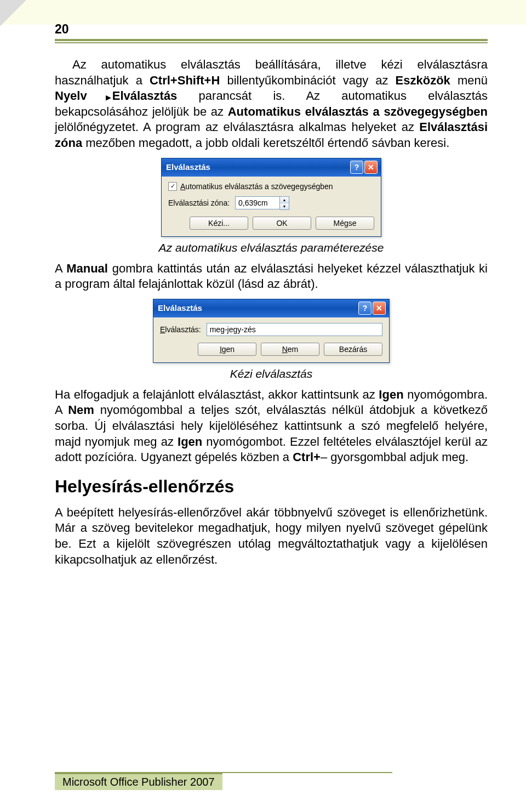 Image resolution: width=526 pixels, height=812 pixels. I want to click on paragraph-2: A Manual gombra kattintás után az elvála…, so click(271, 276).